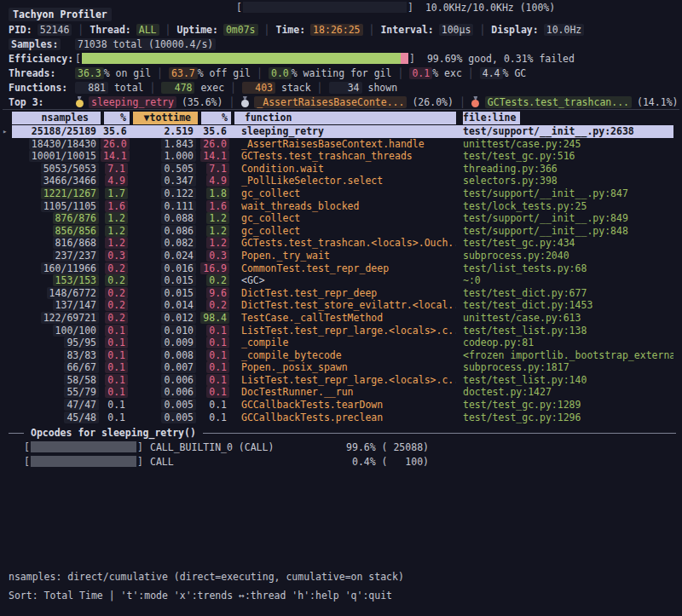 This screenshot has width=682, height=616. Describe the element at coordinates (564, 157) in the screenshot. I see `cell-file-line: test/test_gc.py:516` at that location.